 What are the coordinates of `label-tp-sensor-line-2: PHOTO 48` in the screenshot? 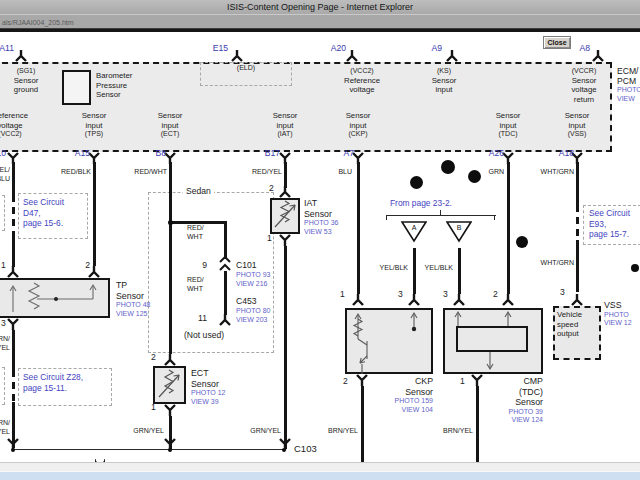 It's located at (134, 306).